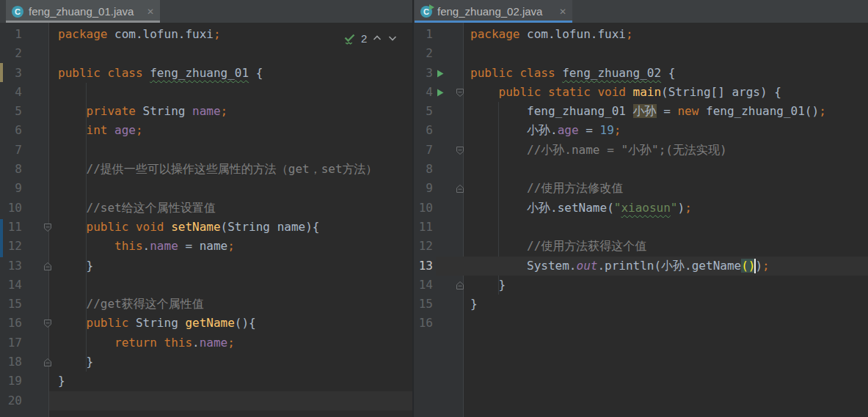 This screenshot has height=417, width=868. What do you see at coordinates (371, 38) in the screenshot?
I see `inspection-widget: 2` at bounding box center [371, 38].